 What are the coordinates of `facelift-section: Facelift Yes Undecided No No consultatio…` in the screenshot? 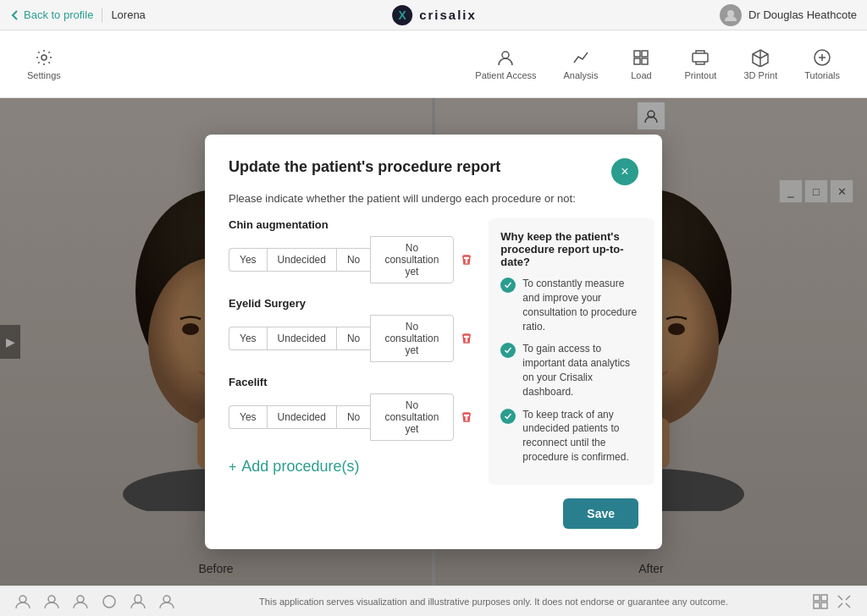 It's located at (352, 408).